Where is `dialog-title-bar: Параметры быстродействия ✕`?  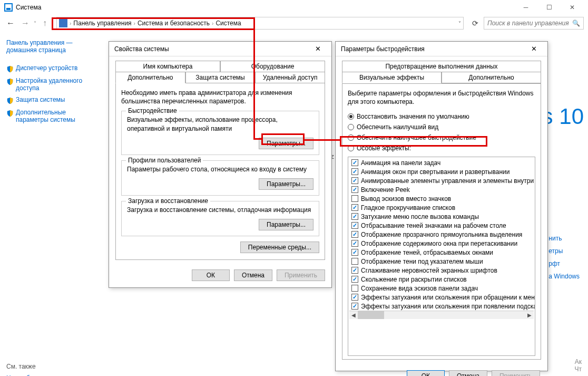 dialog-title-bar: Параметры быстродействия ✕ is located at coordinates (442, 49).